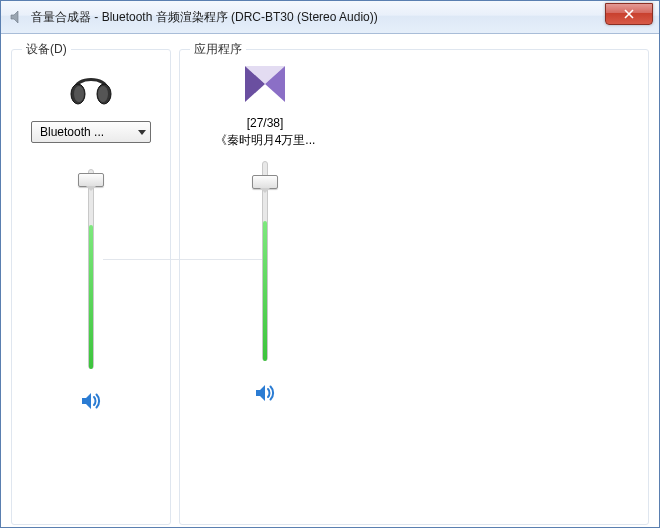 This screenshot has width=660, height=528. What do you see at coordinates (265, 394) in the screenshot?
I see `app-mute-button` at bounding box center [265, 394].